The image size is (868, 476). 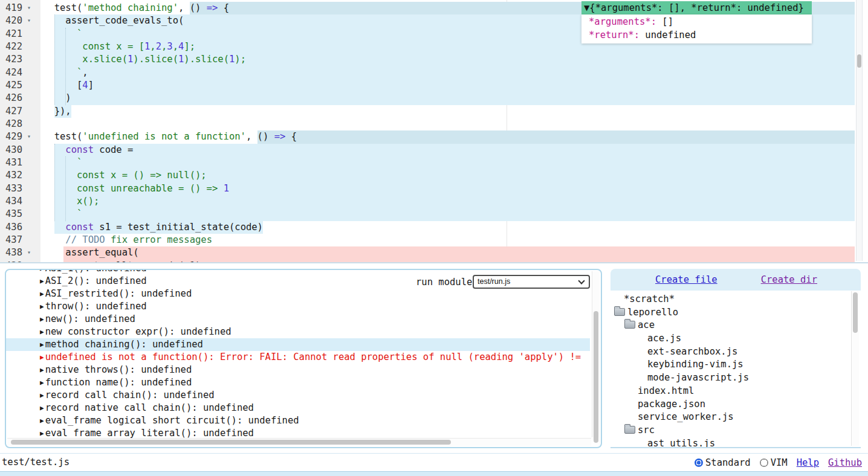 What do you see at coordinates (434, 252) in the screenshot?
I see `code-line: 438▾ assert_equal(` at bounding box center [434, 252].